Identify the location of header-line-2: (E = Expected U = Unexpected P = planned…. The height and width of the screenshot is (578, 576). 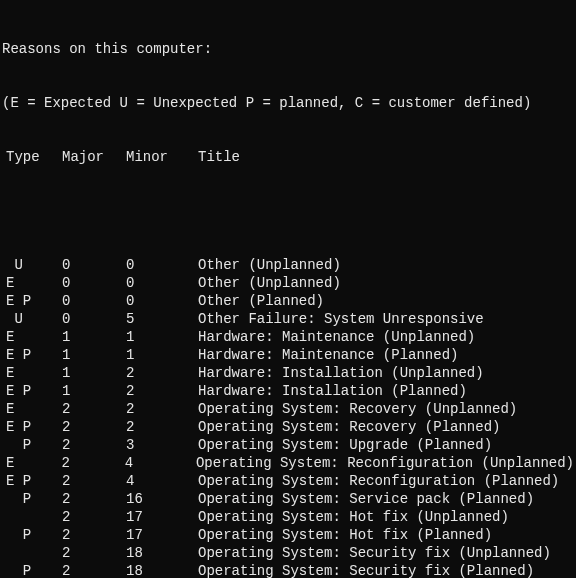
(288, 103).